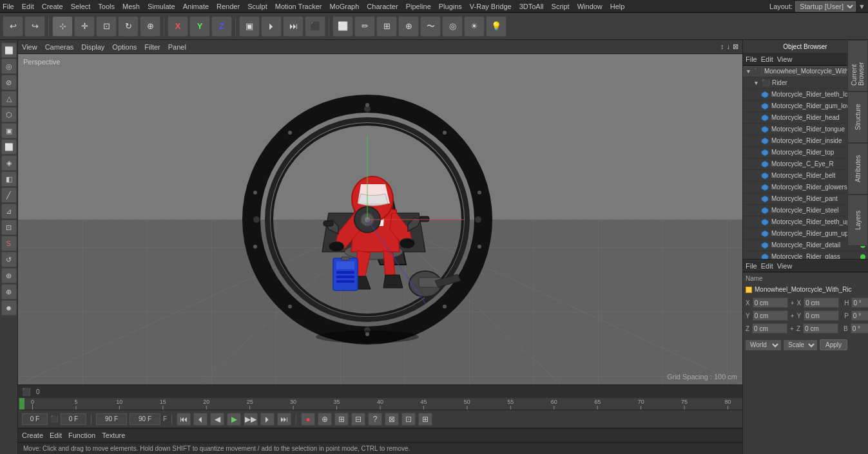 This screenshot has height=454, width=868. Describe the element at coordinates (9, 243) in the screenshot. I see `left-tool-13: S` at that location.